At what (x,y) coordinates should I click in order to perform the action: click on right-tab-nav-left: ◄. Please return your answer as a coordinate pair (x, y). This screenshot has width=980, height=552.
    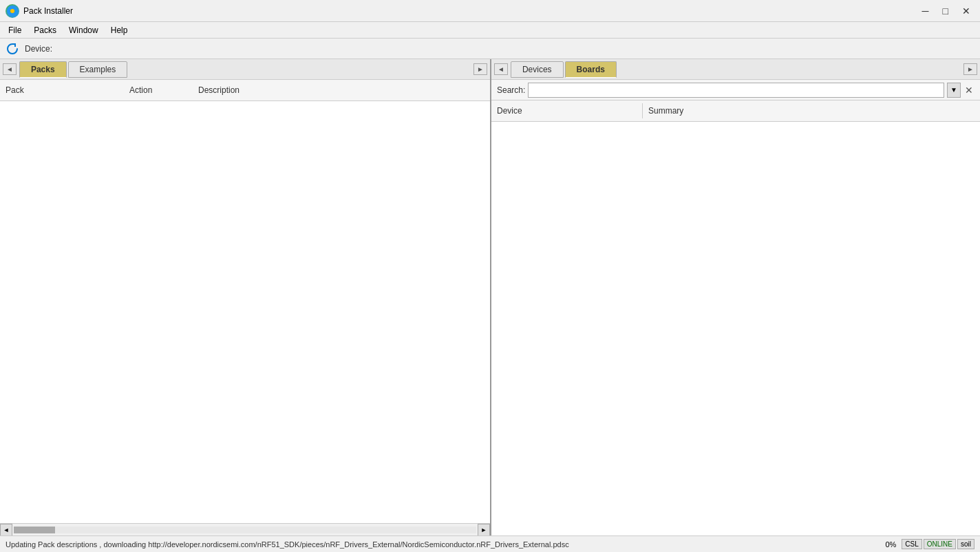
    Looking at the image, I should click on (501, 69).